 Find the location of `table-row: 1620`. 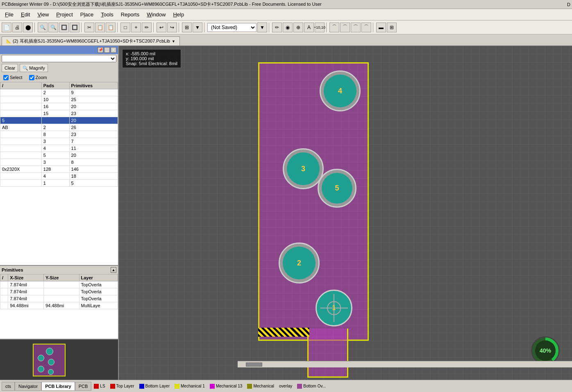

table-row: 1620 is located at coordinates (59, 106).